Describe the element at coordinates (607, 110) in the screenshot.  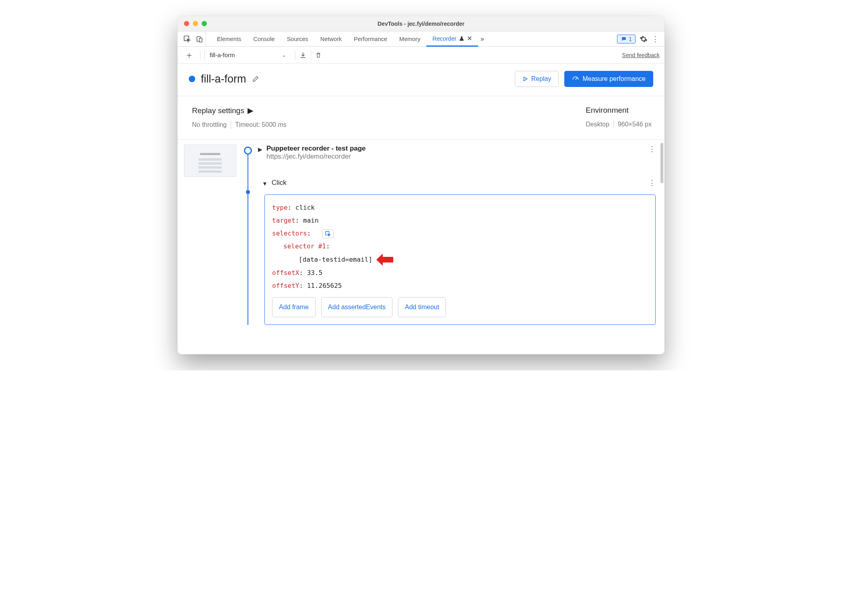
I see `environment-heading: Environment` at that location.